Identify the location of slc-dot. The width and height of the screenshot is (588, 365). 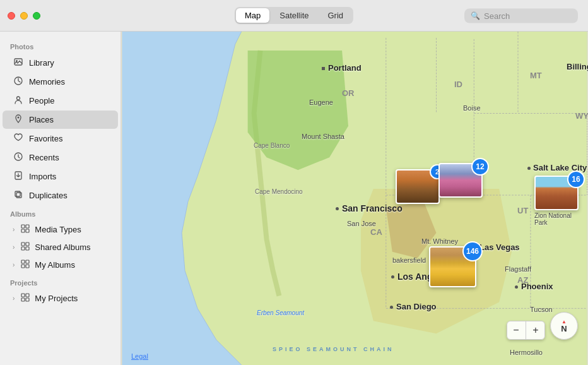
(529, 168).